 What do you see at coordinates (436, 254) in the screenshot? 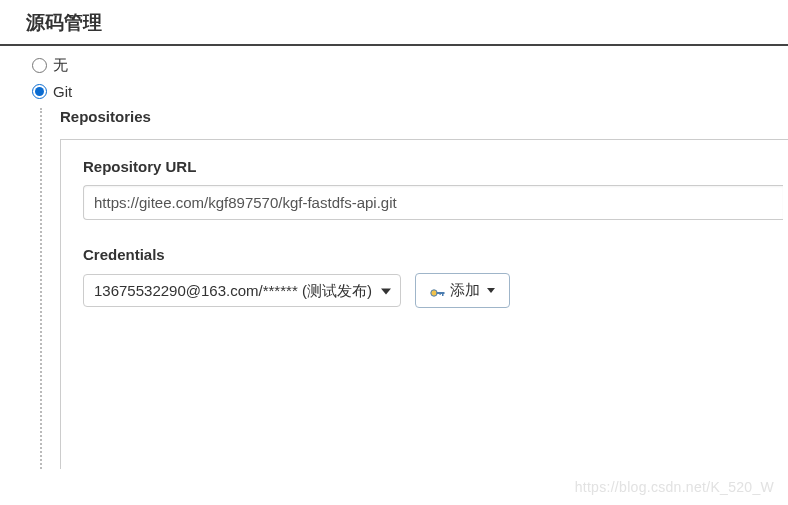
I see `credentials-label: Credentials` at bounding box center [436, 254].